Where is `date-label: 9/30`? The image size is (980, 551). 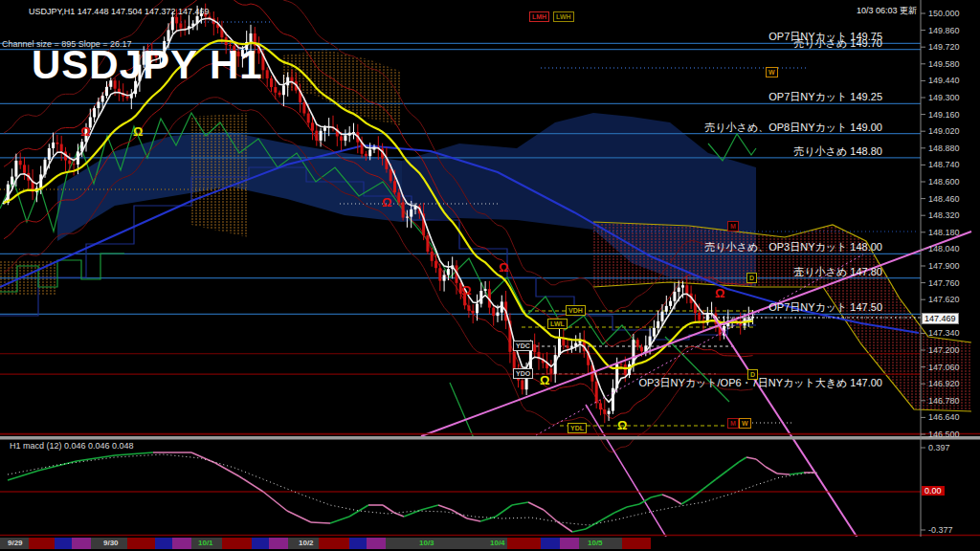 date-label: 9/30 is located at coordinates (111, 543).